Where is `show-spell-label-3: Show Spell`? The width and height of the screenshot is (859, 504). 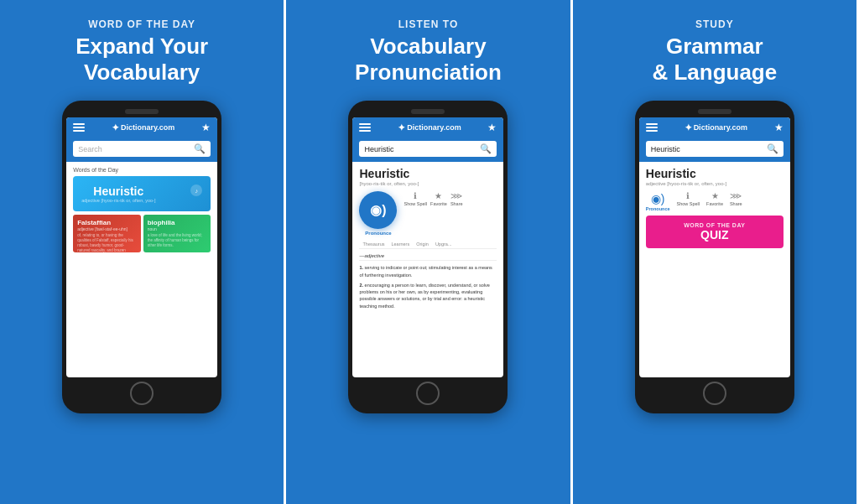 show-spell-label-3: Show Spell is located at coordinates (689, 204).